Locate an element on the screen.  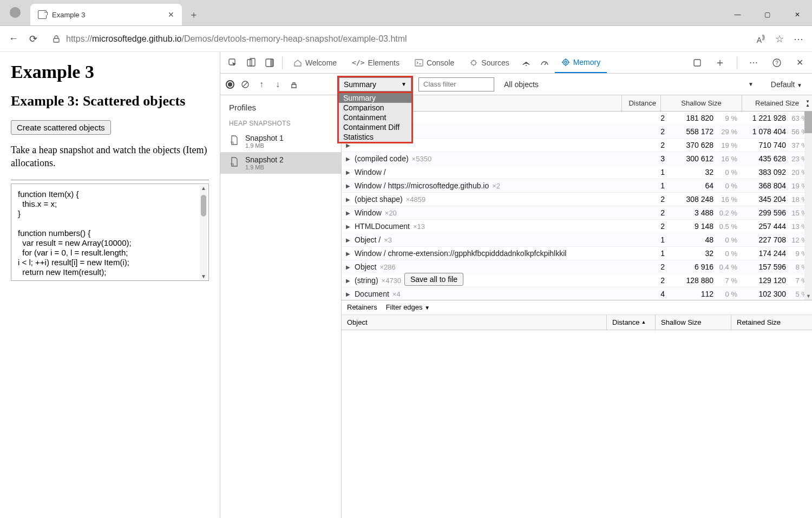
browser-tab: Example 3 ✕ is located at coordinates (106, 15).